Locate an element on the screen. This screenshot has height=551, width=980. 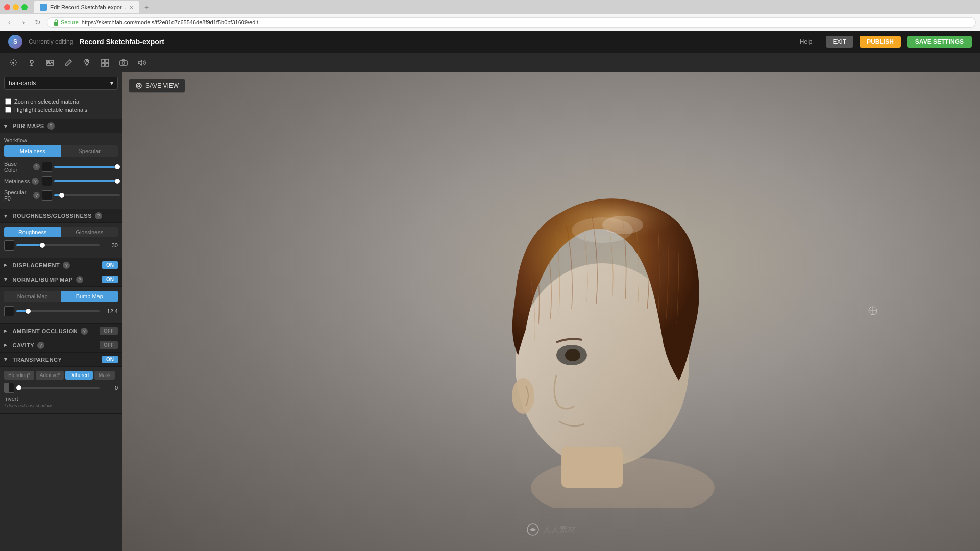
normal-value: 12.4 is located at coordinates (110, 311).